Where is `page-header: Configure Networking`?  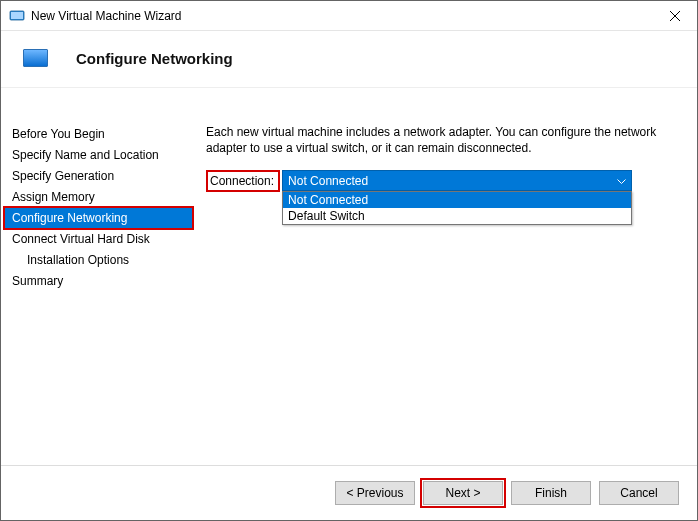
page-header: Configure Networking is located at coordinates (349, 60).